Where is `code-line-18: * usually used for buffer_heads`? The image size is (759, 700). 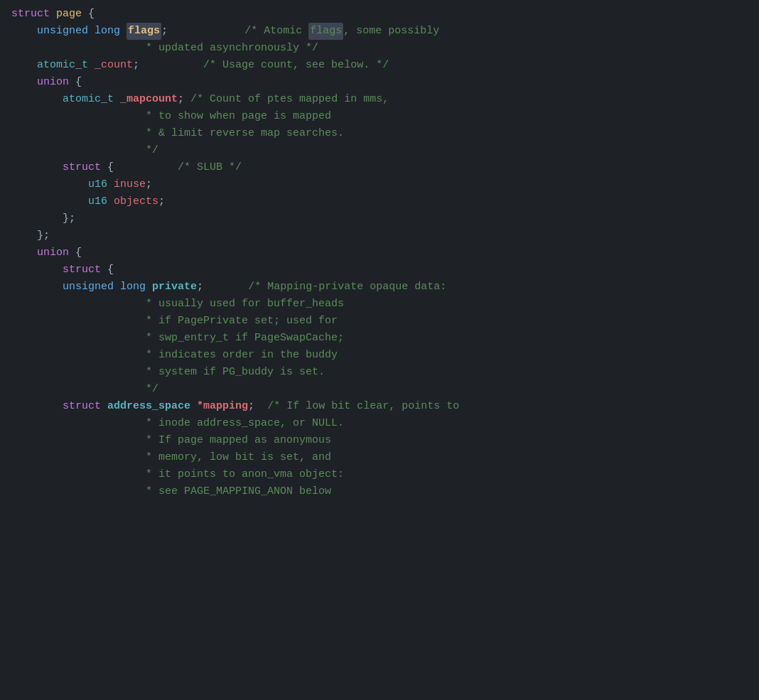
code-line-18: * usually used for buffer_heads is located at coordinates (380, 304).